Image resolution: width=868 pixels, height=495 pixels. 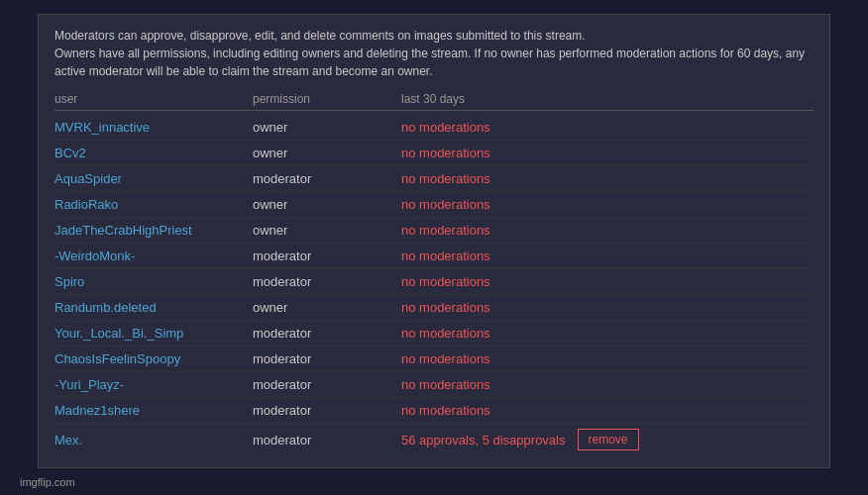 What do you see at coordinates (119, 333) in the screenshot?
I see `user-link: Your._Local._Bi._Simp` at bounding box center [119, 333].